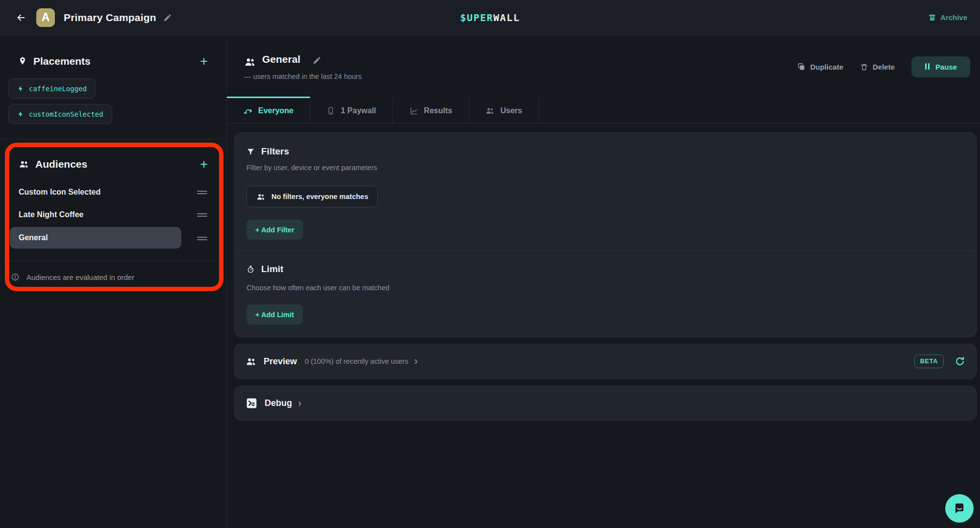 The image size is (980, 528). What do you see at coordinates (21, 18) in the screenshot?
I see `back-button` at bounding box center [21, 18].